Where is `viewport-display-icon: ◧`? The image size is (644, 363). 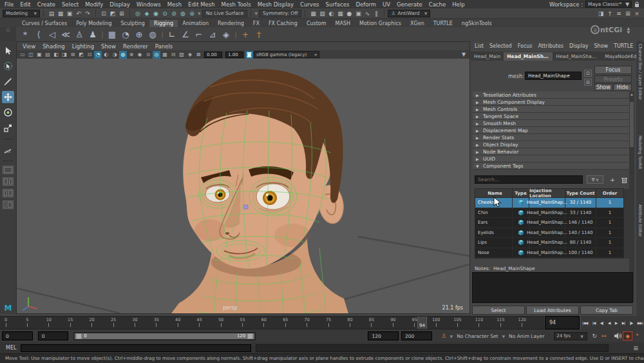 viewport-display-icon: ◧ is located at coordinates (56, 55).